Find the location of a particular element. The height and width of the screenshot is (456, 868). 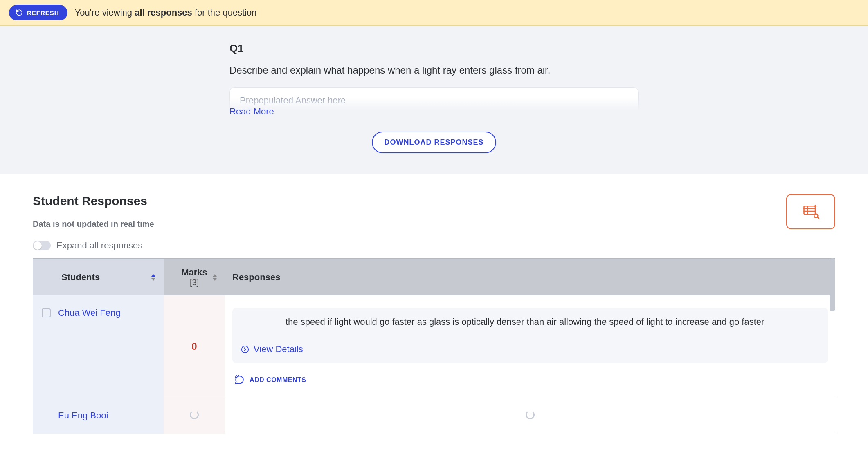

refresh-button: REFRESH is located at coordinates (38, 13).